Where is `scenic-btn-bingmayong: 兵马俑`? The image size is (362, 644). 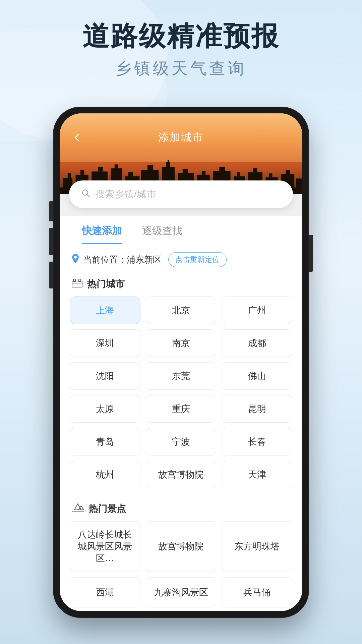
scenic-btn-bingmayong: 兵马俑 is located at coordinates (257, 592).